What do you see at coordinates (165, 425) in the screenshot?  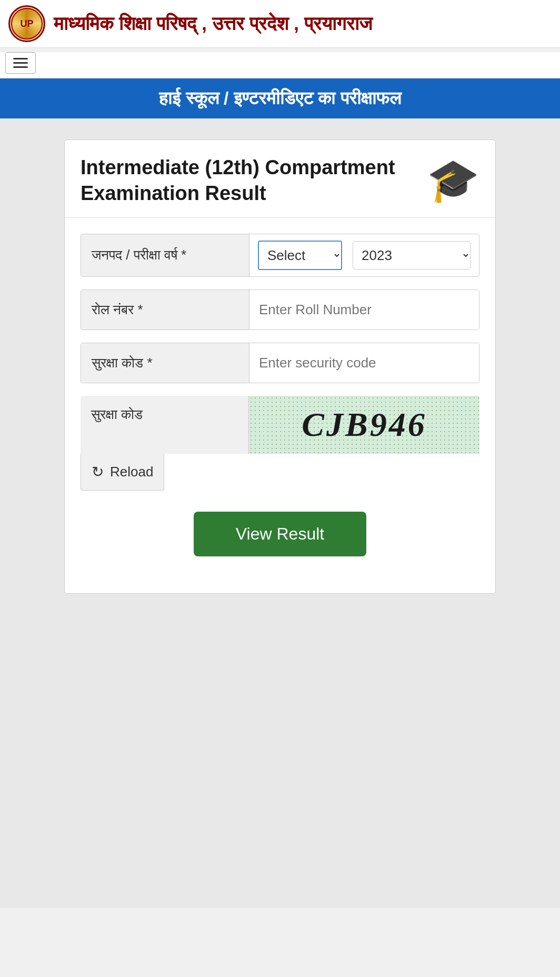 I see `captcha-label: सुरक्षा कोड` at bounding box center [165, 425].